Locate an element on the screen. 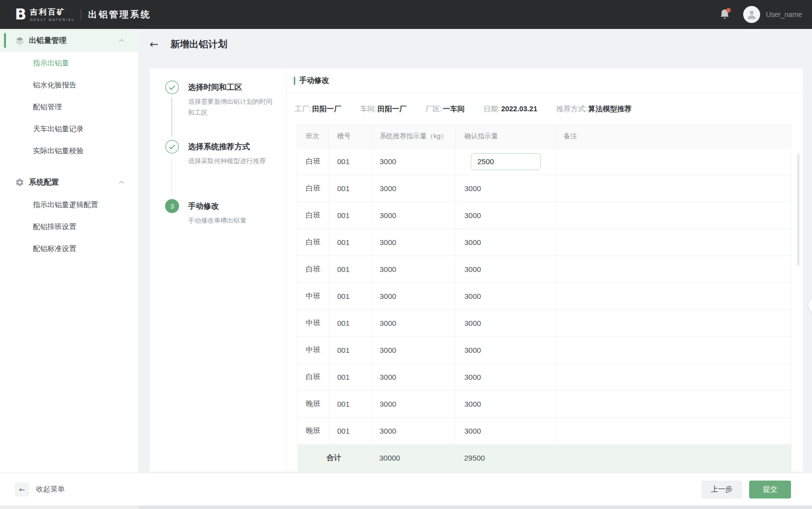  meta-value: 2022.03.21 is located at coordinates (520, 109).